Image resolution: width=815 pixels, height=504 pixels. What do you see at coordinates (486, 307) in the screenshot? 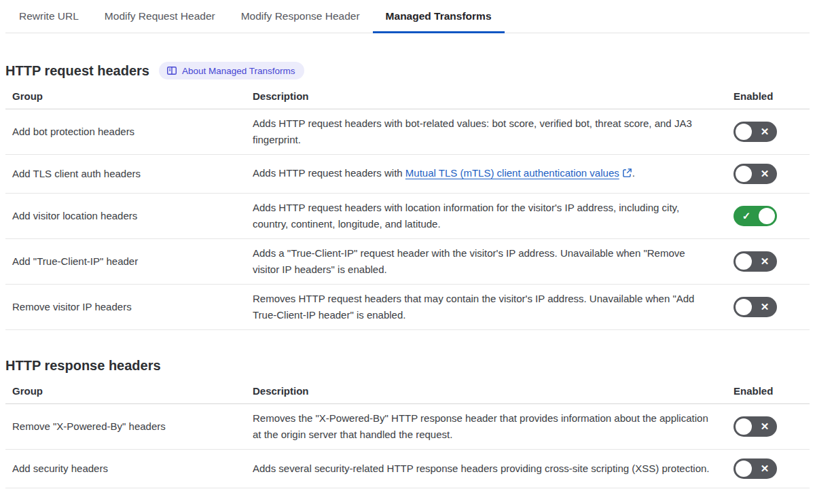
I see `description-cell: Removes HTTP request headers that may co…` at bounding box center [486, 307].